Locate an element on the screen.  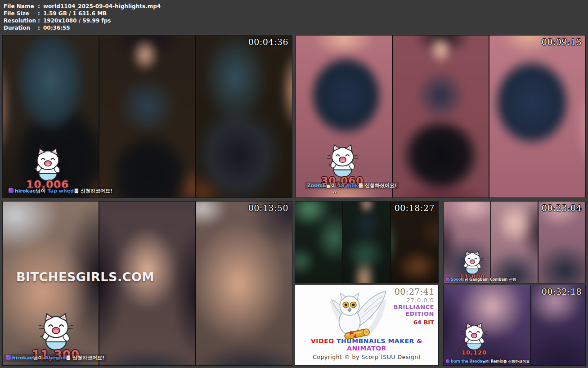
vtm-watermark-frame: 00:27:41 27.0.0.0 BRILLIANCE EDITION 64 … is located at coordinates (367, 325).